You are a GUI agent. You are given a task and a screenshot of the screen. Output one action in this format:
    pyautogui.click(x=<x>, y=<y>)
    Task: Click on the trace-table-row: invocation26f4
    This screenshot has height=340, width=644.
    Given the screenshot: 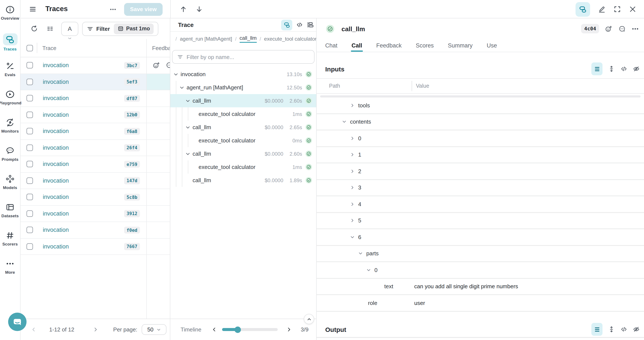 What is the action you would take?
    pyautogui.click(x=95, y=148)
    